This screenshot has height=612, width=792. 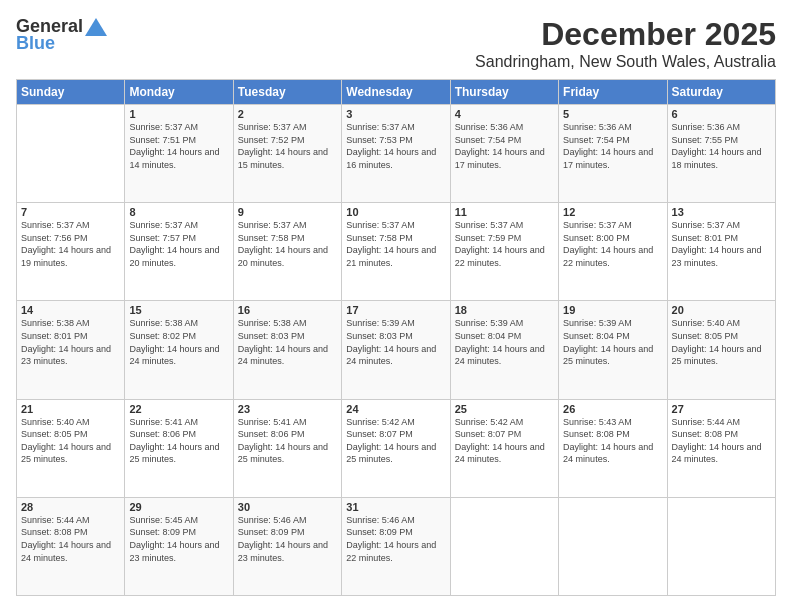 I want to click on day-cell: 25Sunrise: 5:42 AM Sunset: 8:07 PM Dayli…, so click(x=504, y=448).